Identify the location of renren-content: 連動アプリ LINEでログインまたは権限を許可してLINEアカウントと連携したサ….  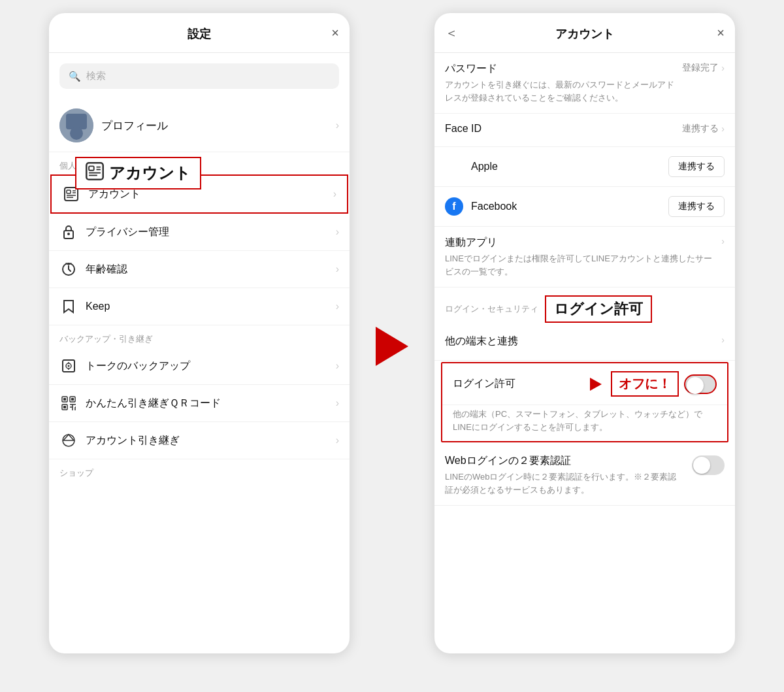
(580, 257).